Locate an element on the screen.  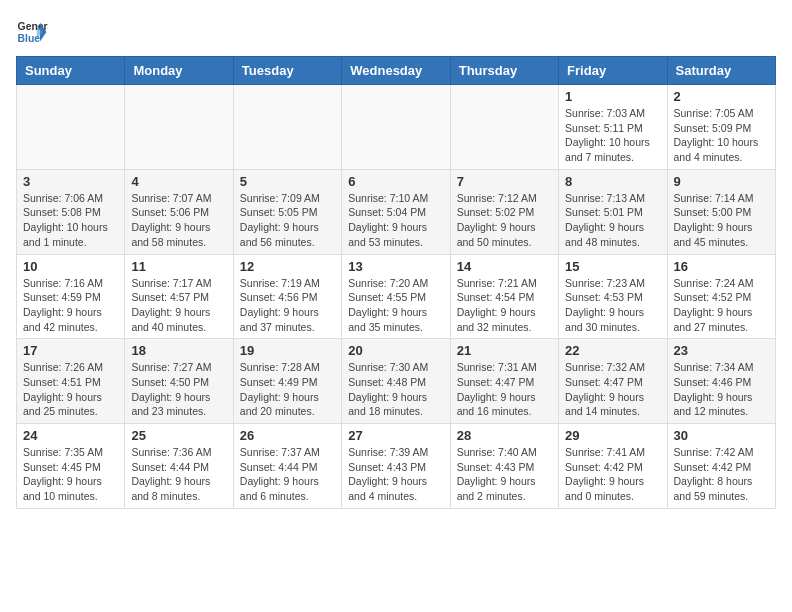
day-info: Sunrise: 7:27 AM Sunset: 4:50 PM Dayligh… is located at coordinates (178, 390).